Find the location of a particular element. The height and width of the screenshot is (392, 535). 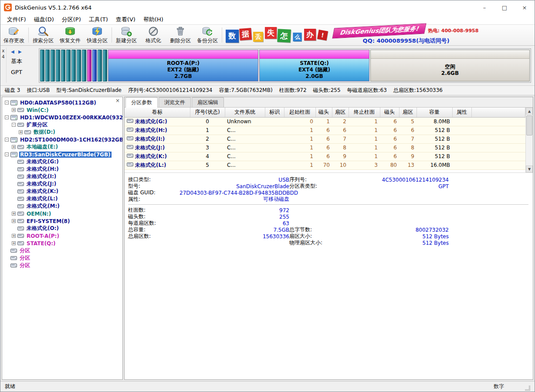

tree-item: -HD2:ST1000DM003-1CH162(932GB) is located at coordinates (62, 139).